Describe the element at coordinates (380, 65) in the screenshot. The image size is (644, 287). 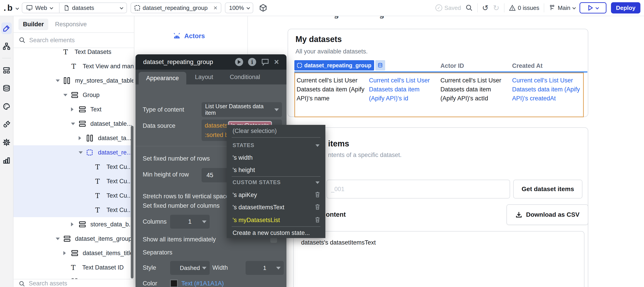
I see `data-source-chip` at that location.